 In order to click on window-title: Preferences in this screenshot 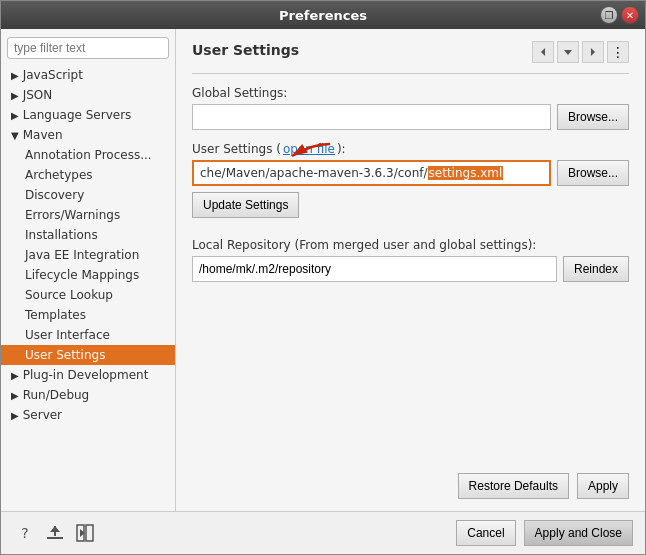, I will do `click(323, 16)`.